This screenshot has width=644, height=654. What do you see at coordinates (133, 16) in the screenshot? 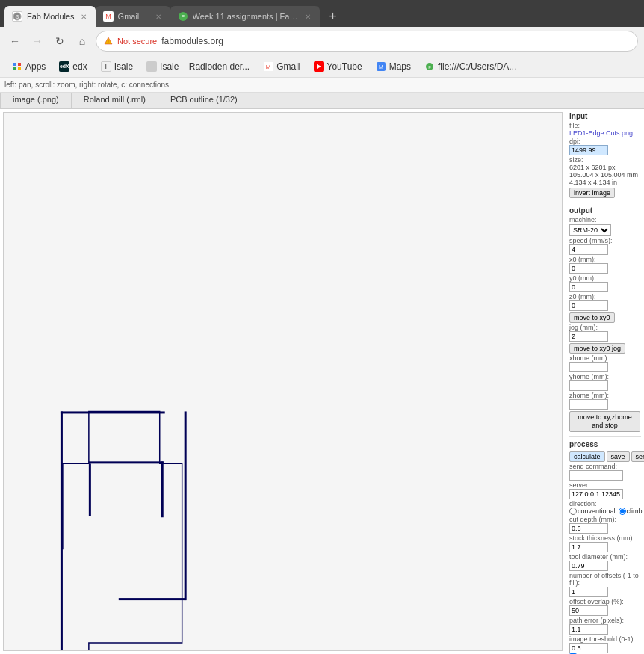
I see `tab-gmail: M Gmail ✕` at bounding box center [133, 16].